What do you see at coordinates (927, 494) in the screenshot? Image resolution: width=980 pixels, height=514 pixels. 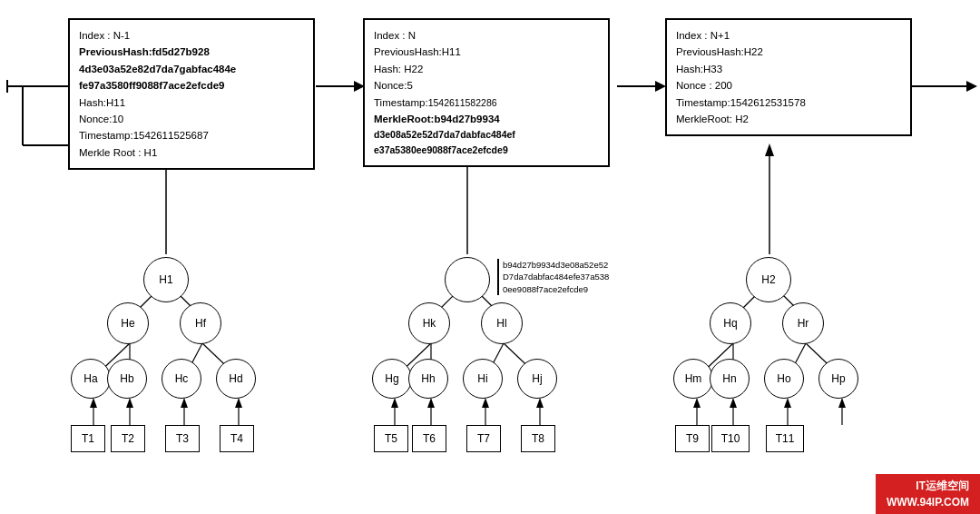 I see `watermark: IT运维空间 WWW.94IP.COM` at bounding box center [927, 494].